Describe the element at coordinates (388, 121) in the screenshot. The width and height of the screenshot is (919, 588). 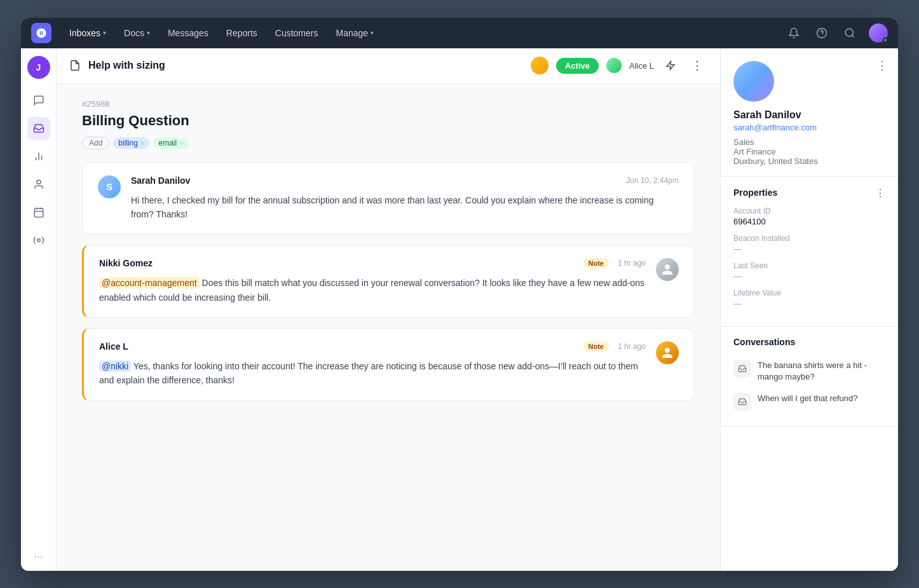
I see `ticket-title: Billing Question` at that location.